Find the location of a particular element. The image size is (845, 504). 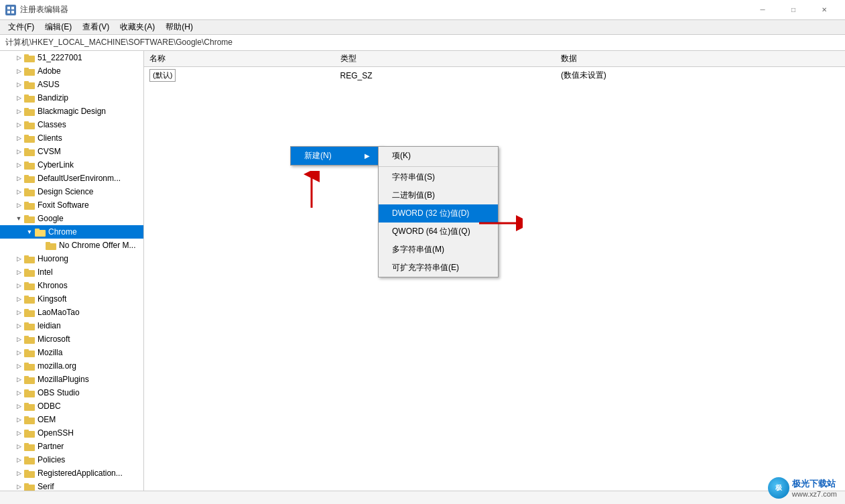

tree-item-mozillaplugins: ▷ MozillaPlugins is located at coordinates (72, 379).